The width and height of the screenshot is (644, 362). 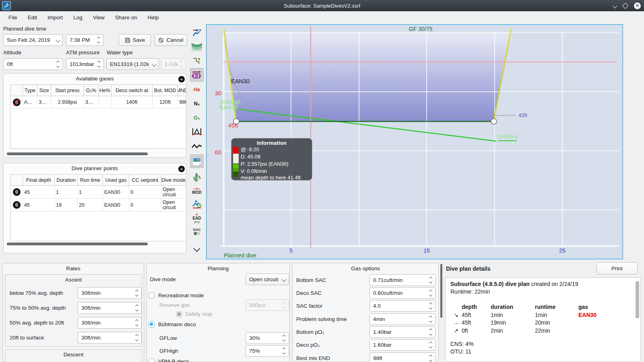 I want to click on dc-reported-icon, so click(x=197, y=75).